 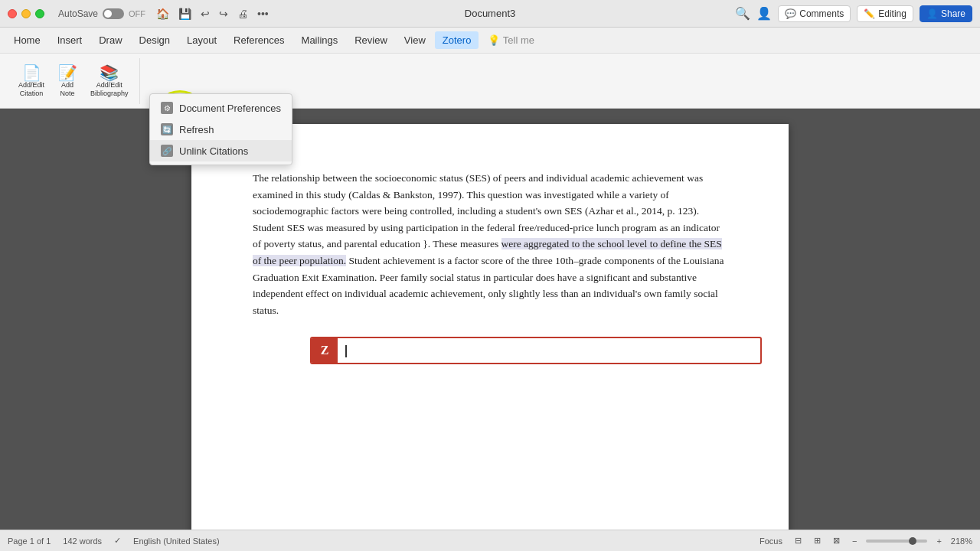 What do you see at coordinates (220, 108) in the screenshot?
I see `dropdown-doc-preferences: ⚙ Document Preferences` at bounding box center [220, 108].